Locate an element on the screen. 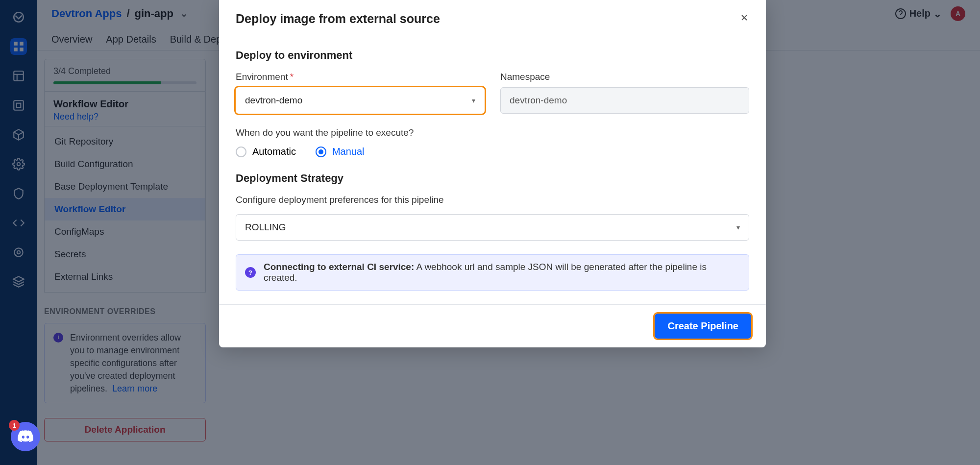 This screenshot has height=465, width=980. close-icon is located at coordinates (744, 19).